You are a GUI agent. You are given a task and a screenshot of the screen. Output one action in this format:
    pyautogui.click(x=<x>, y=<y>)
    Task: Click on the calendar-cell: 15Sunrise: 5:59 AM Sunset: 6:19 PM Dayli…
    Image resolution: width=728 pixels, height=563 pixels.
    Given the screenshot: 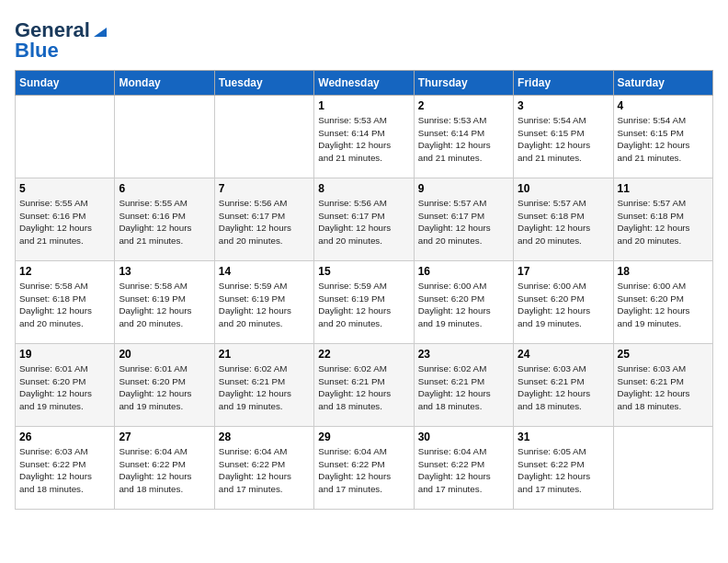 What is the action you would take?
    pyautogui.click(x=364, y=303)
    